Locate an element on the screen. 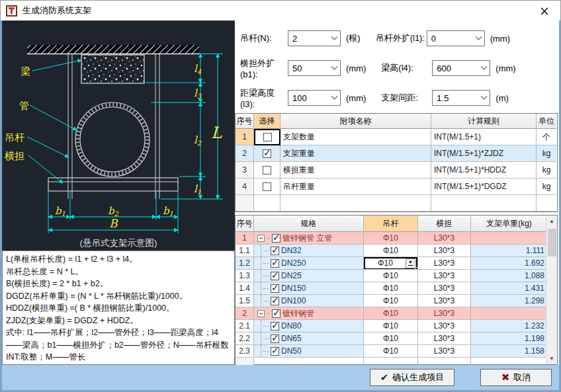 Image resolution: width=561 pixels, height=392 pixels. rod-extend-select: 0 is located at coordinates (456, 38).